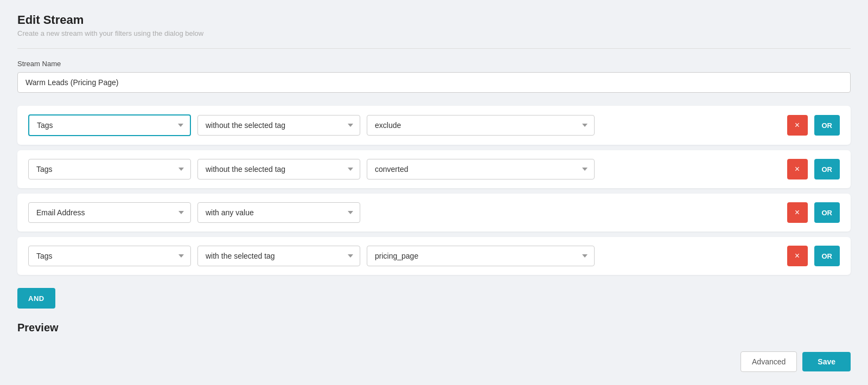 The height and width of the screenshot is (385, 868). Describe the element at coordinates (827, 125) in the screenshot. I see `filter-1-or-button: OR` at that location.